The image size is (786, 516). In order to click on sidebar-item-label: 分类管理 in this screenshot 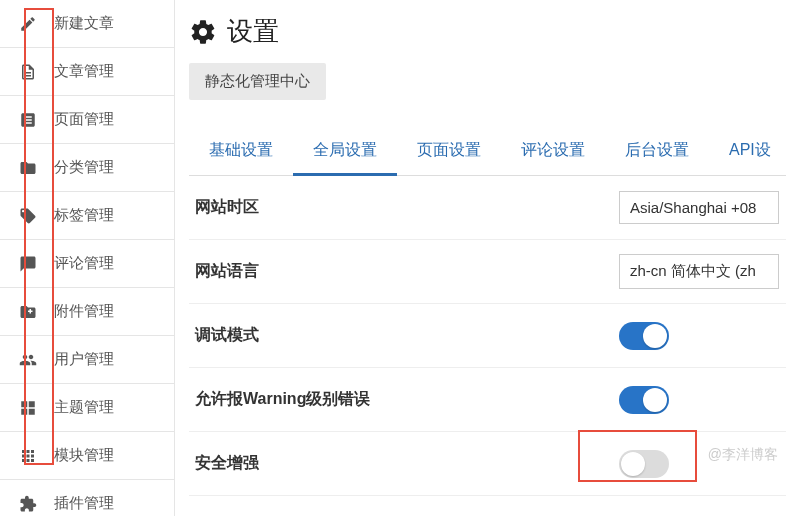, I will do `click(84, 168)`.